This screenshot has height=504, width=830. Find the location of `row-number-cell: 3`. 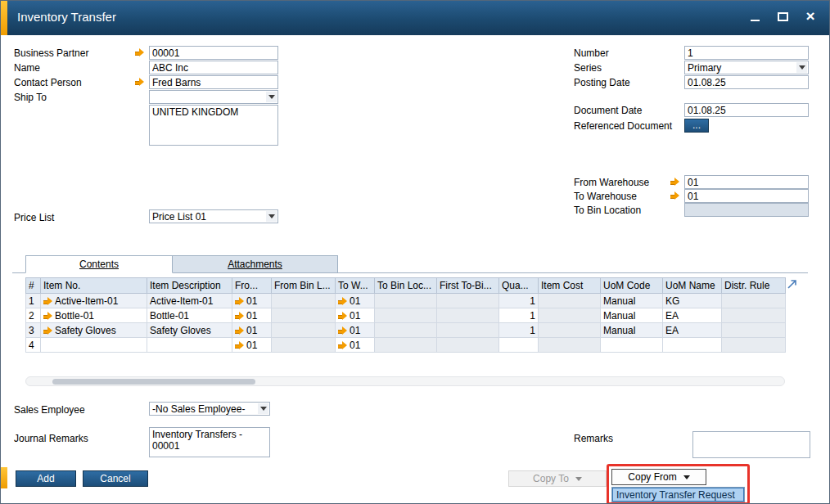

row-number-cell: 3 is located at coordinates (34, 331).